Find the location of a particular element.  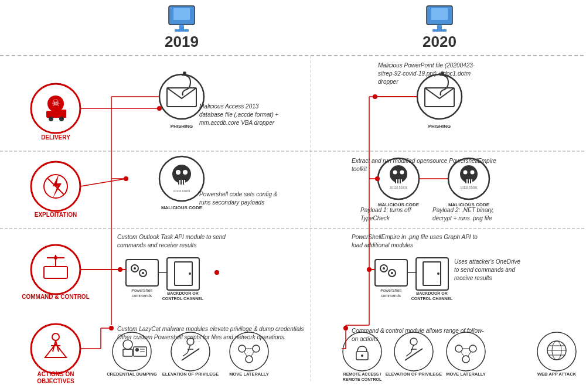

svg-text: MOVE LATERALLY is located at coordinates (466, 374).